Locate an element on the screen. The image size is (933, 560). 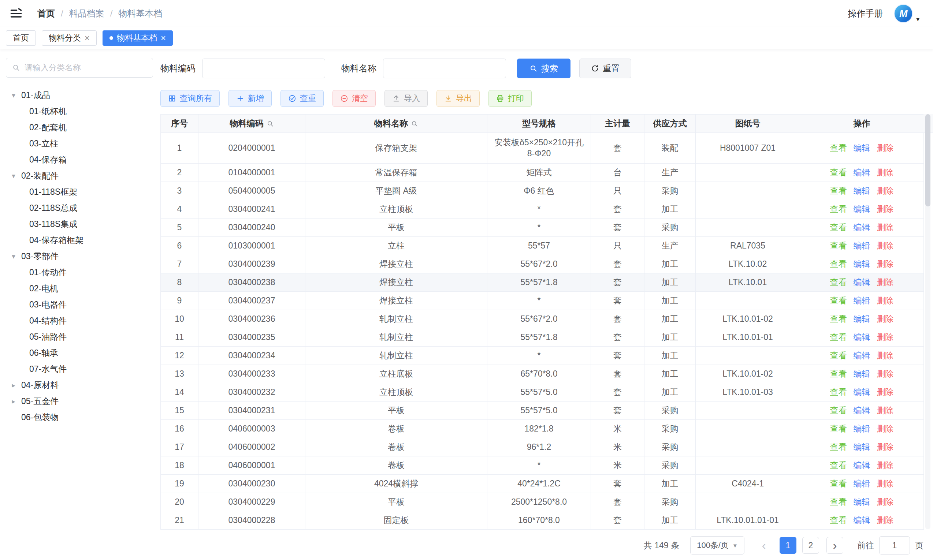
tree-leaf: 01-纸杯机 is located at coordinates (80, 111).